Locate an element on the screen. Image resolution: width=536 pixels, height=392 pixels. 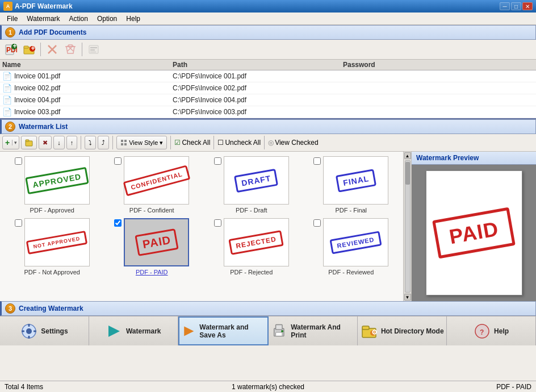
uncheck-all-label: Uncheck All is located at coordinates (243, 143).